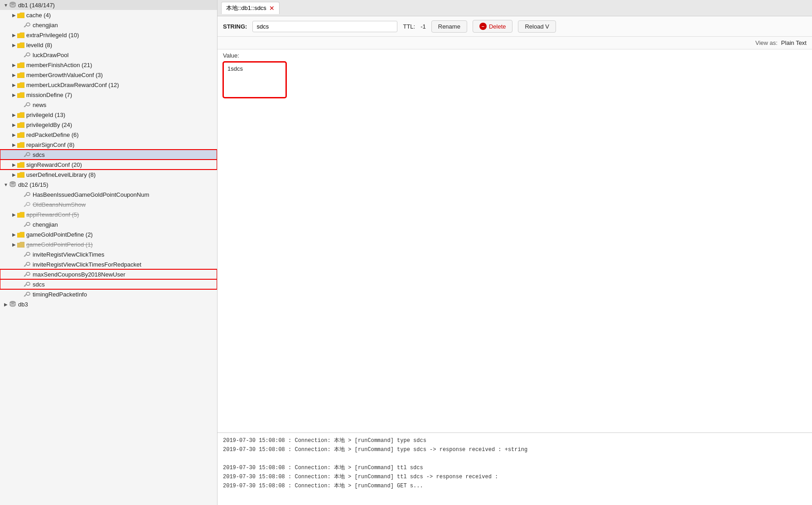 This screenshot has height=505, width=812. I want to click on repairSignConf-folder-icon, so click(21, 145).